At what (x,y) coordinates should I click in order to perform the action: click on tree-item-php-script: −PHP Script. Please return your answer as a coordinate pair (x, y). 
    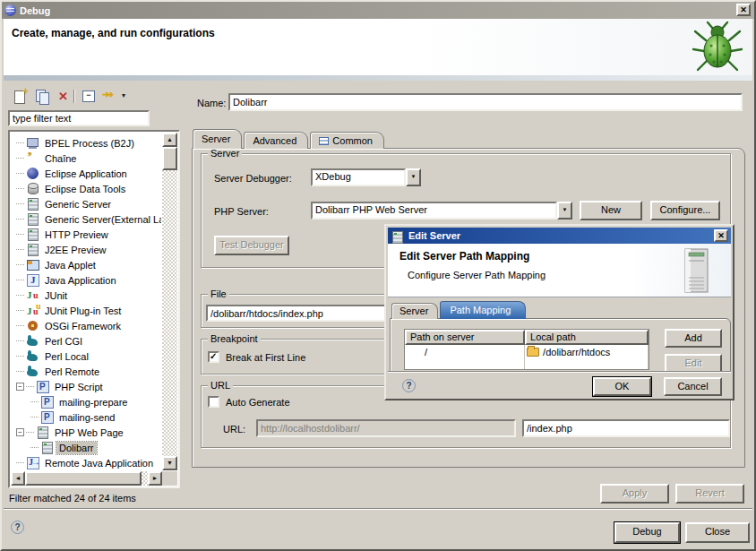
    Looking at the image, I should click on (86, 387).